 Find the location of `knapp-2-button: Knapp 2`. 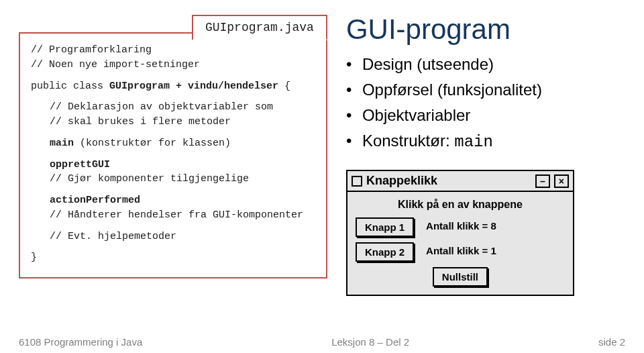

knapp-2-button: Knapp 2 is located at coordinates (385, 252).